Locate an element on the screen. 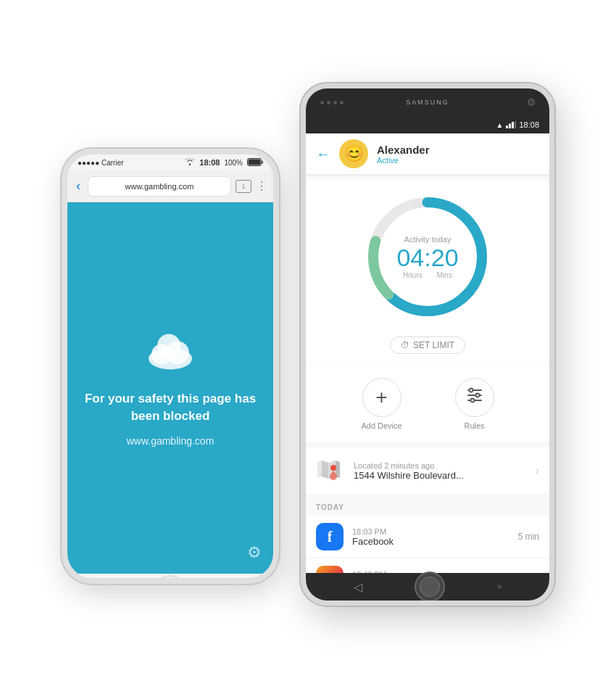  avatar-emoji: 😊 is located at coordinates (354, 154).